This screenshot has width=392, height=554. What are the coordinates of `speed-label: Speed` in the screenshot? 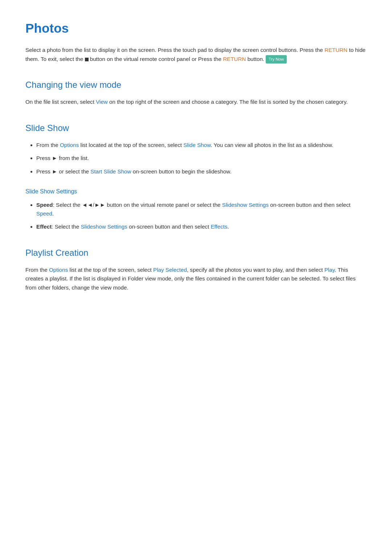 It's located at (45, 205).